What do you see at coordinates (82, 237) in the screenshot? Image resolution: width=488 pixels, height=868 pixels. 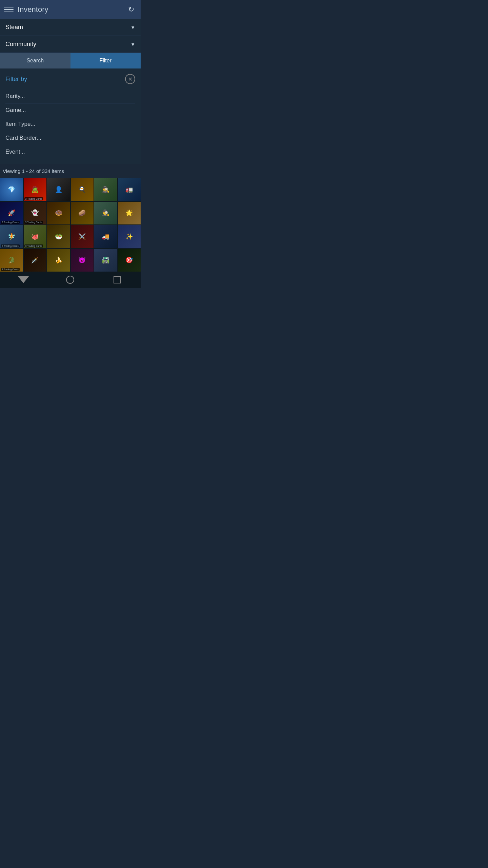 I see `game-thumbnail: ⚔️` at bounding box center [82, 237].